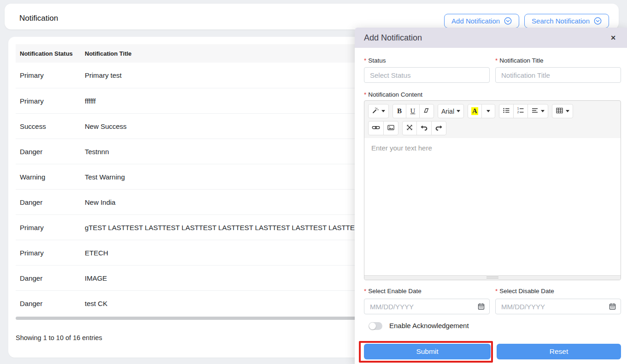 The width and height of the screenshot is (627, 364). Describe the element at coordinates (376, 128) in the screenshot. I see `link-icon` at that location.